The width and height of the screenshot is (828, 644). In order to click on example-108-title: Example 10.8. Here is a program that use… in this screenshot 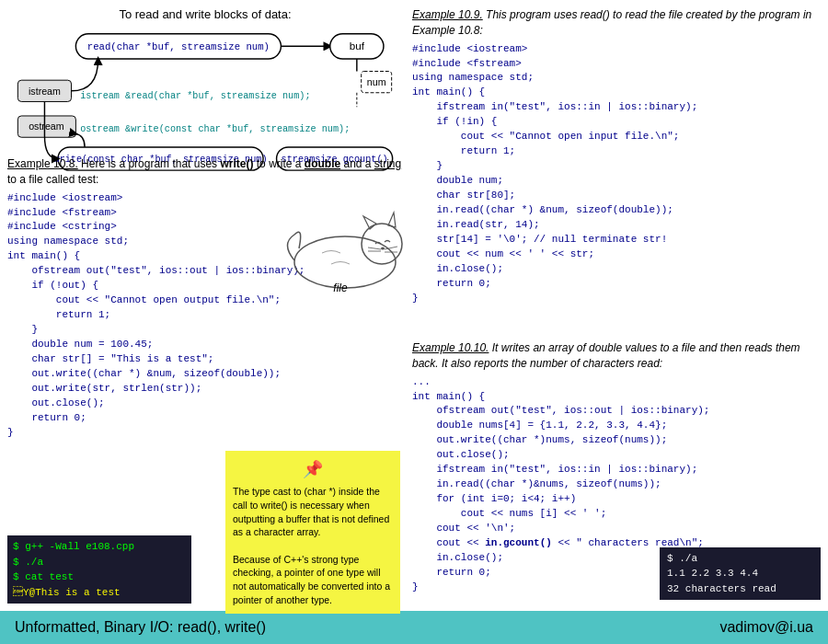, I will do `click(210, 172)`.